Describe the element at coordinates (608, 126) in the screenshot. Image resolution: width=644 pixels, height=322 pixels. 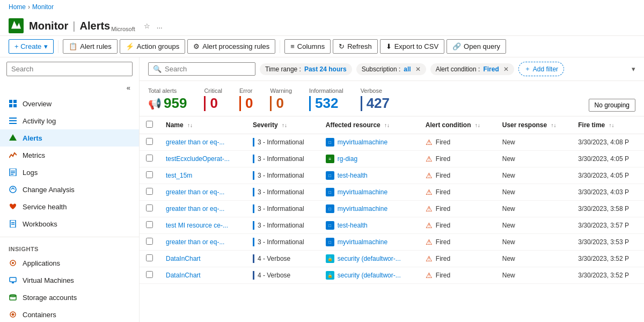
I see `col-fire-time: Fire time ↑↓` at that location.